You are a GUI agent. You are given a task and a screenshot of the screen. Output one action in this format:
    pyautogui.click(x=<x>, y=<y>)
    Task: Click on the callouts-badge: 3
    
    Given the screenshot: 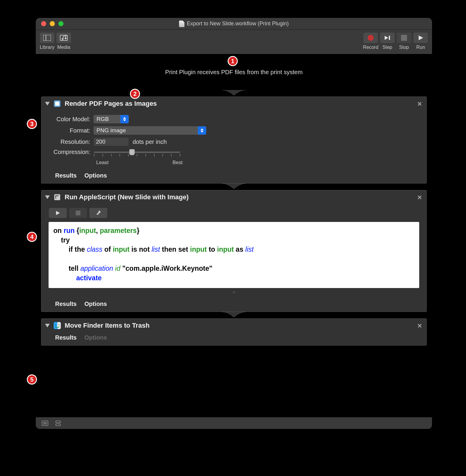 What is the action you would take?
    pyautogui.click(x=32, y=124)
    